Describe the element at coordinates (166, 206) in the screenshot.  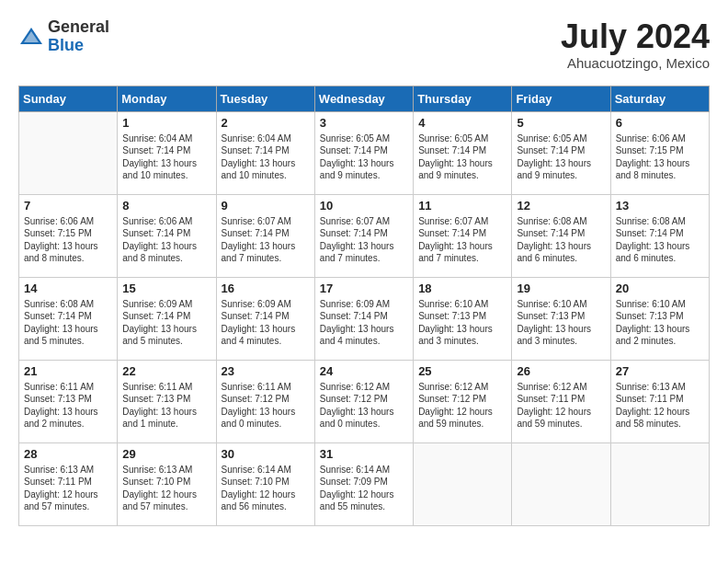
I see `day-number: 8` at that location.